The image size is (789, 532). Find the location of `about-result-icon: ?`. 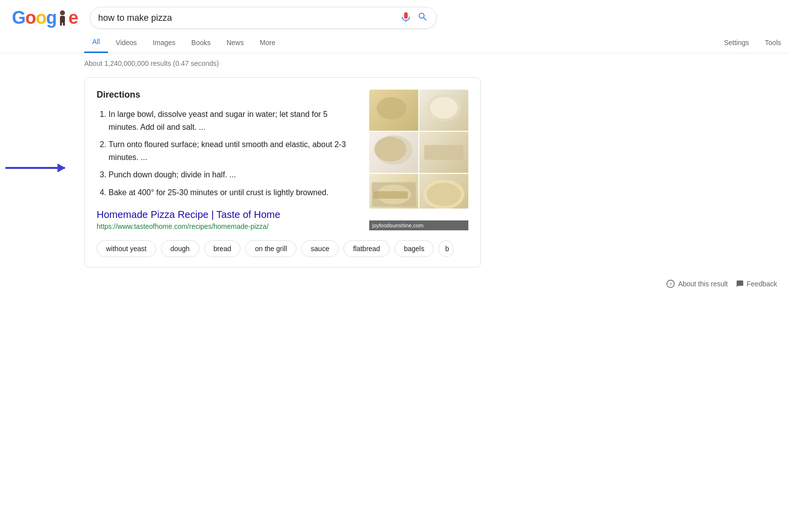

about-result-icon: ? is located at coordinates (671, 284).